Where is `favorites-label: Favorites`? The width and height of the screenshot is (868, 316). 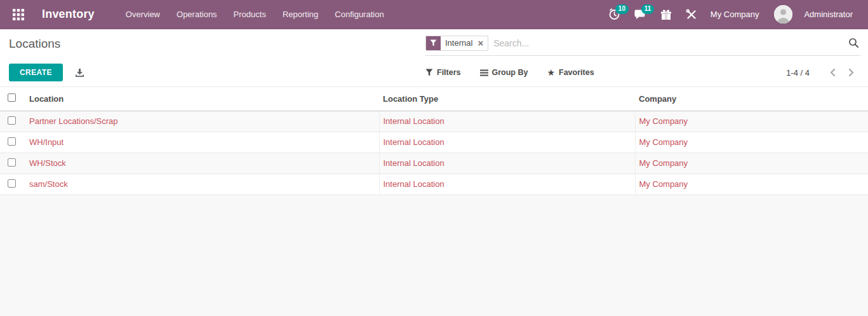
favorites-label: Favorites is located at coordinates (577, 72).